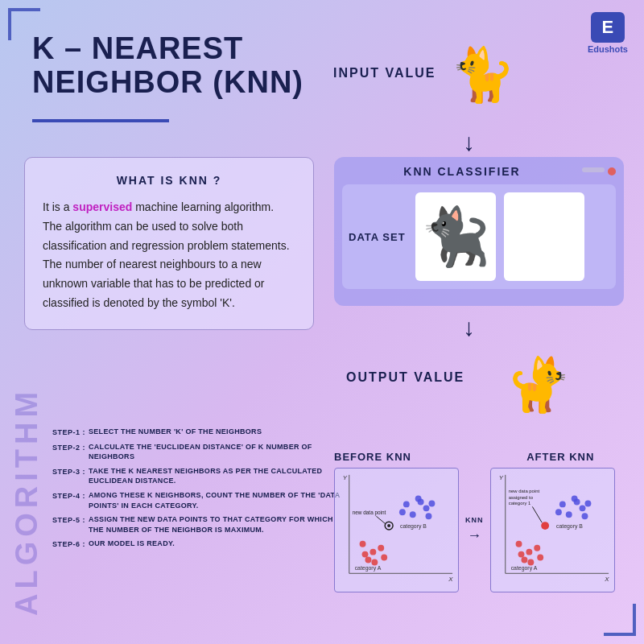  What do you see at coordinates (216, 477) in the screenshot?
I see `step-3-text: TAKE THE K NEAREST NEIGHBORS AS PER THE …` at bounding box center [216, 477].